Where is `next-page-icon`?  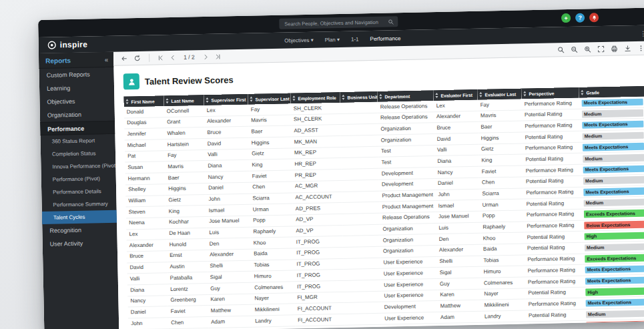 next-page-icon is located at coordinates (206, 56).